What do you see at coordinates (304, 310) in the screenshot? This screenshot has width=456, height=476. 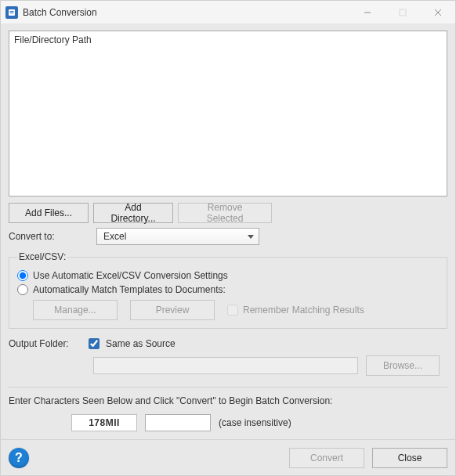 I see `remember-matching-label: Remember Matching Results` at bounding box center [304, 310].